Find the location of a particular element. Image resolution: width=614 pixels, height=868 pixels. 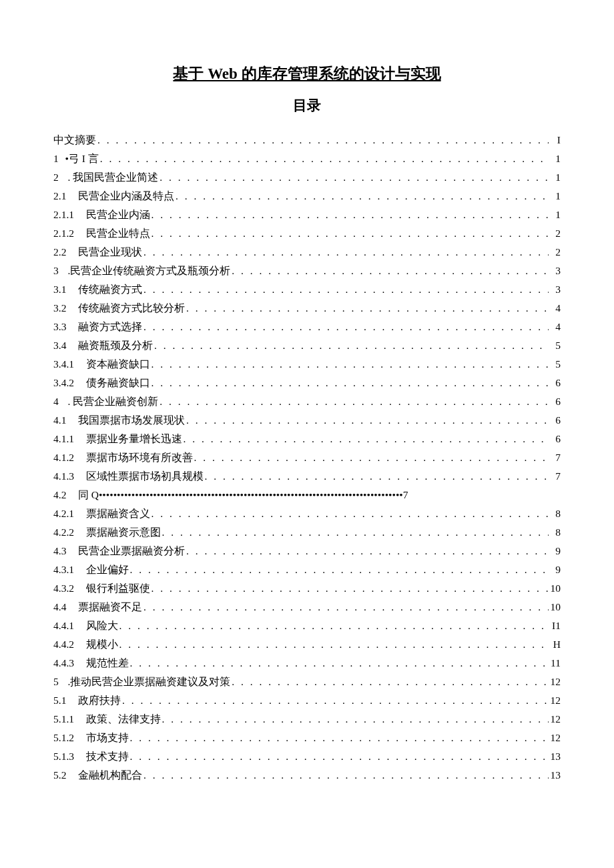

toc-entry: 4.4.2 规模小H is located at coordinates (307, 644).